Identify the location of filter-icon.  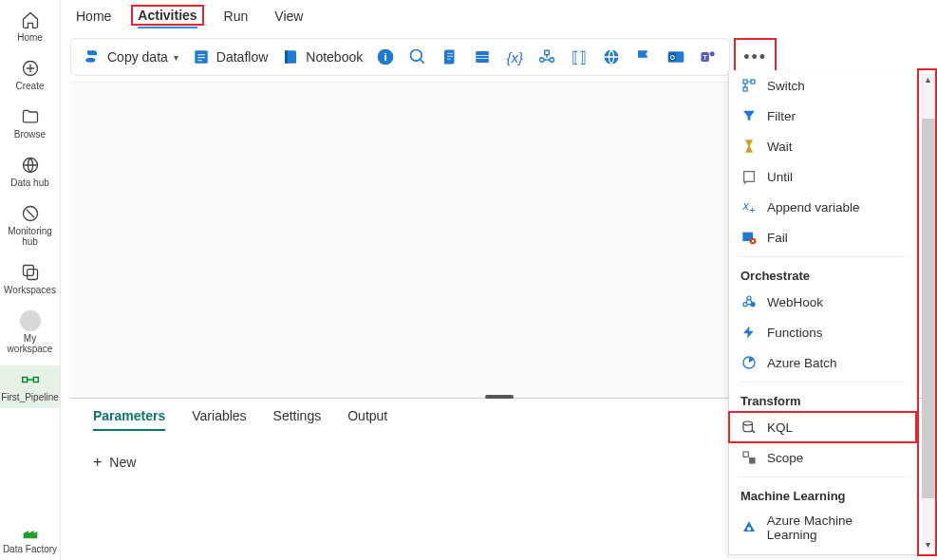
(749, 116).